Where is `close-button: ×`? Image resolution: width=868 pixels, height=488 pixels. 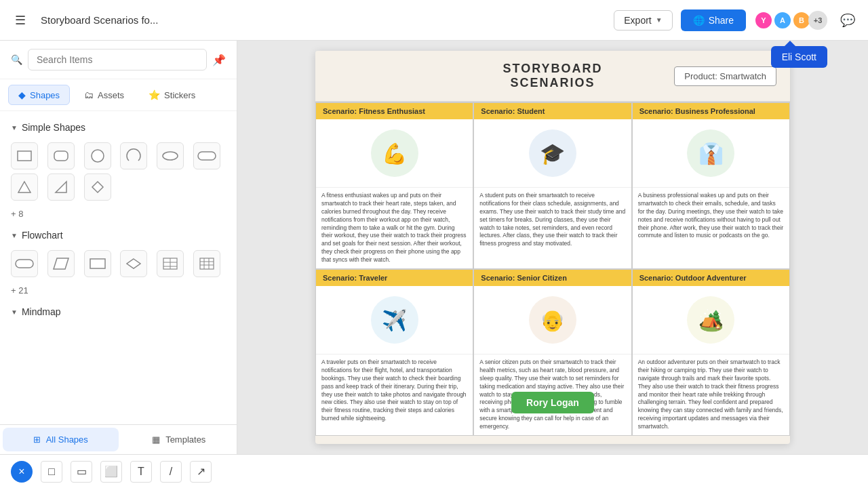
close-button: × is located at coordinates (22, 472).